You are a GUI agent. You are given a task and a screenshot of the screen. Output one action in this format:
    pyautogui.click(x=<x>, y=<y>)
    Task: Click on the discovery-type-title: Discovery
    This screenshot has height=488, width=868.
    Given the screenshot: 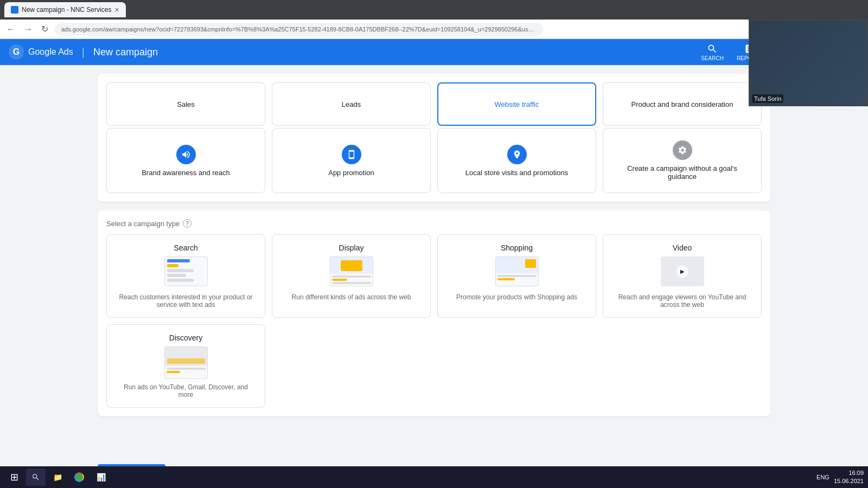 What is the action you would take?
    pyautogui.click(x=186, y=338)
    